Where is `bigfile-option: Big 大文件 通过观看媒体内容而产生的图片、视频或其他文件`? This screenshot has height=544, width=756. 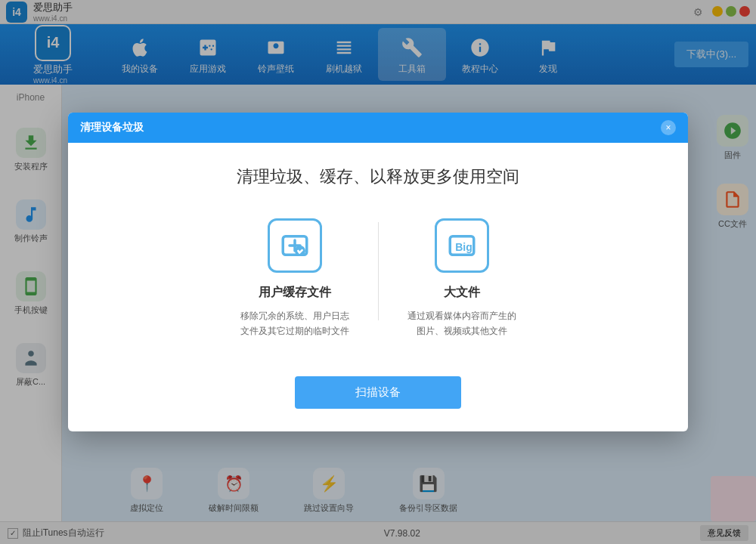 bigfile-option: Big 大文件 通过观看媒体内容而产生的图片、视频或其他文件 is located at coordinates (462, 279).